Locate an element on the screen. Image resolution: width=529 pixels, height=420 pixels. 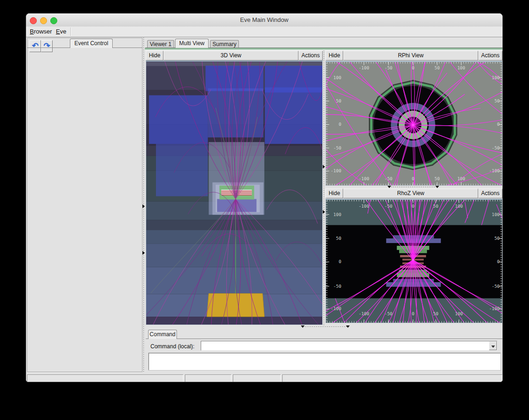
rphi-actions-button: Actions is located at coordinates (490, 56).